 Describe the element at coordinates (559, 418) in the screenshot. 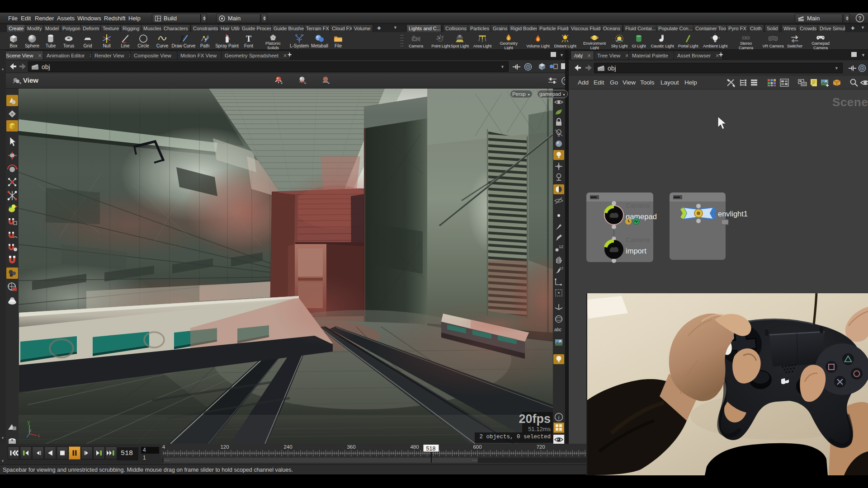

I see `svg-text: i` at that location.